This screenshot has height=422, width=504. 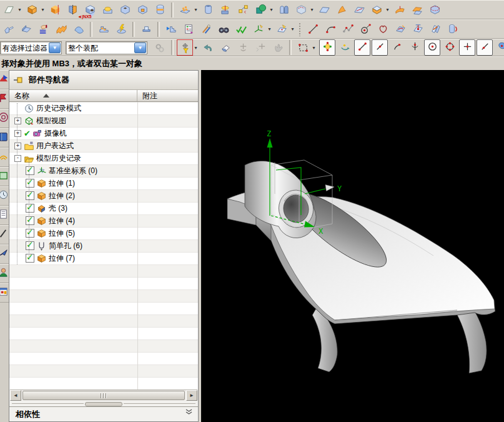 I want to click on spline-curve-button, so click(x=348, y=29).